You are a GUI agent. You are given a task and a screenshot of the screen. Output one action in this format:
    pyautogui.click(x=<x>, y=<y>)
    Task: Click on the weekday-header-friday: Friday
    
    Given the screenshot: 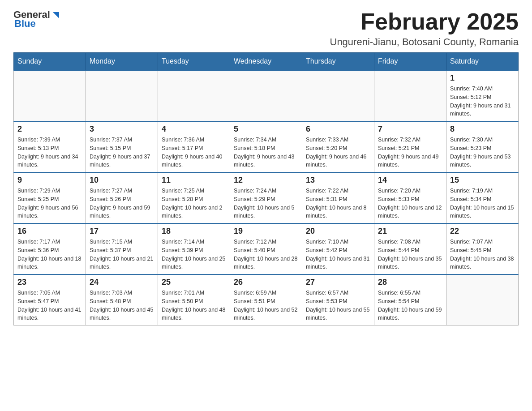 What is the action you would take?
    pyautogui.click(x=410, y=62)
    